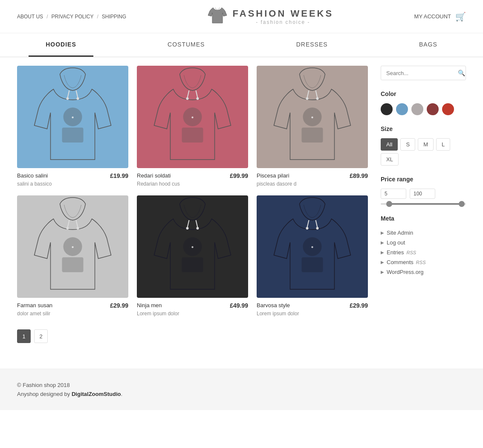  What do you see at coordinates (422, 194) in the screenshot?
I see `price-max-input` at bounding box center [422, 194].